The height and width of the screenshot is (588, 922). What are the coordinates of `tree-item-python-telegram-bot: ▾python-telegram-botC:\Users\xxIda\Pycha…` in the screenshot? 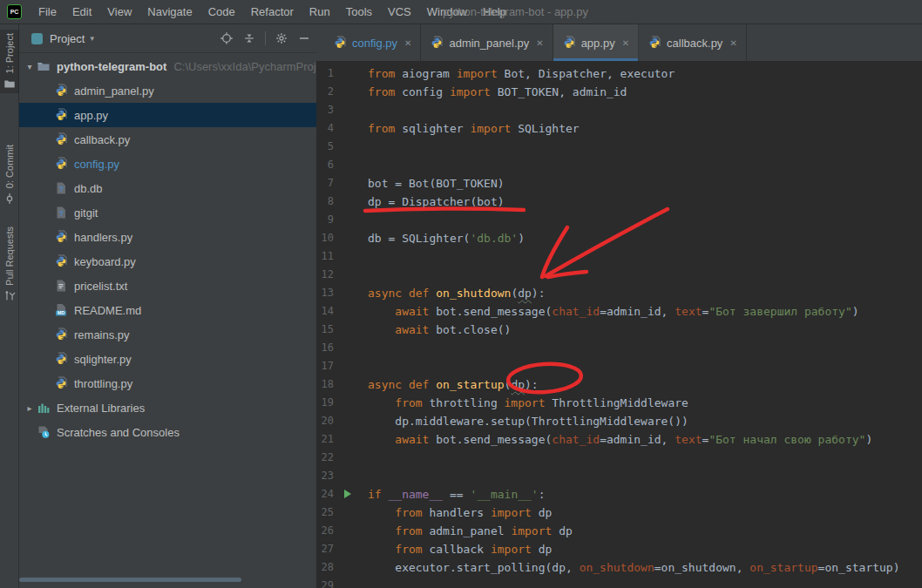 It's located at (167, 66).